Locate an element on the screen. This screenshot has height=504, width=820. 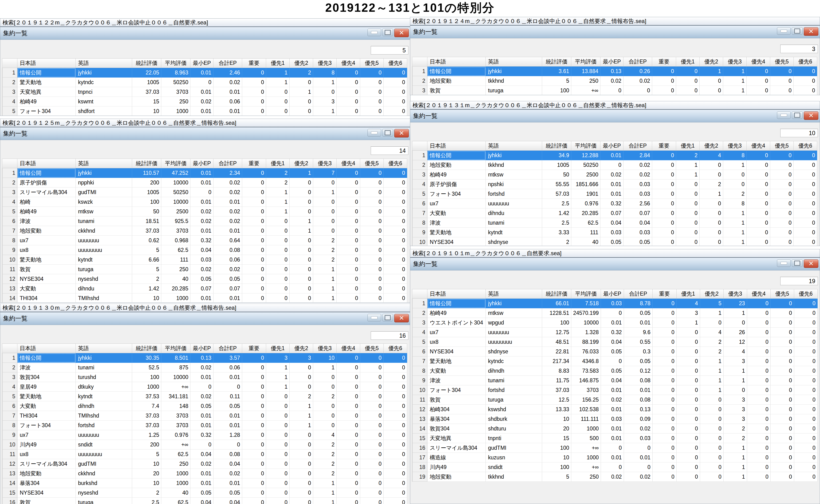
table-row: 2驚天動地kytndc10055025000.020101000 is located at coordinates (205, 83).